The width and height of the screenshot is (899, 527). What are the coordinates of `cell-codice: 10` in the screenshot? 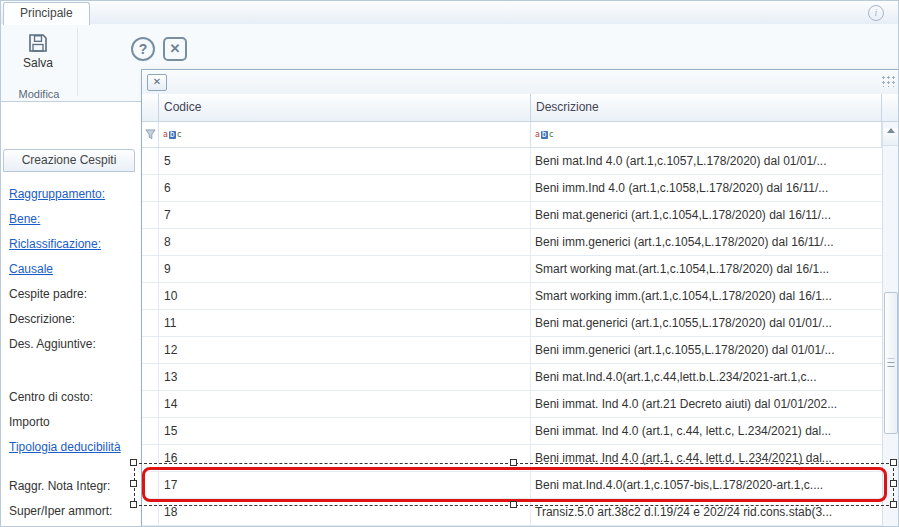 It's located at (345, 296).